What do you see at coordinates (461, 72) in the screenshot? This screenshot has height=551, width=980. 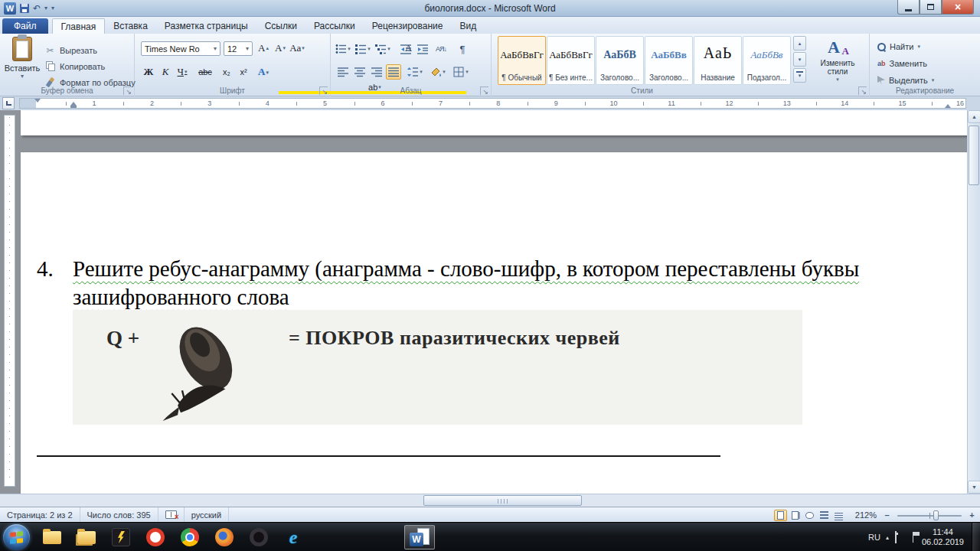 I see `borders-button: ▾` at bounding box center [461, 72].